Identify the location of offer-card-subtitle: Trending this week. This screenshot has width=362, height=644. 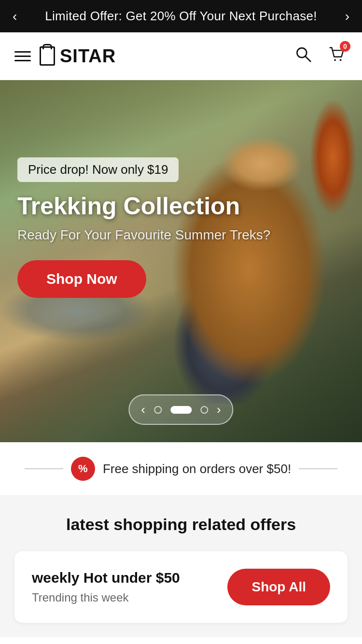
(106, 598).